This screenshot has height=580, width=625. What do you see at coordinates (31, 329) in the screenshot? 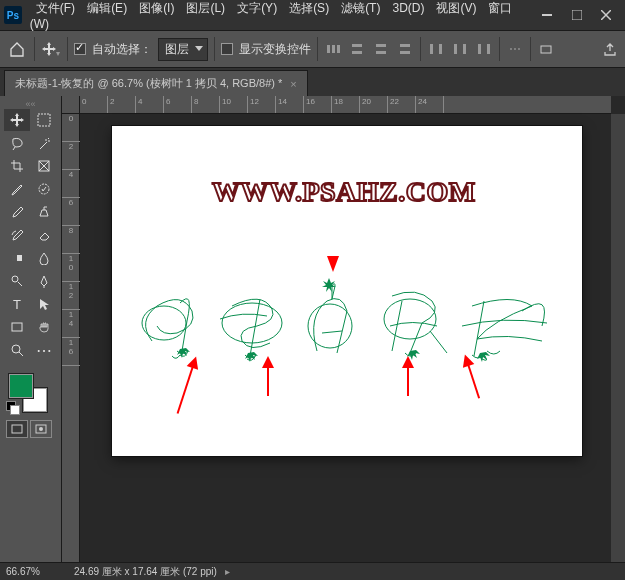
I see `tool-panel: «« T ⋯` at bounding box center [31, 329].